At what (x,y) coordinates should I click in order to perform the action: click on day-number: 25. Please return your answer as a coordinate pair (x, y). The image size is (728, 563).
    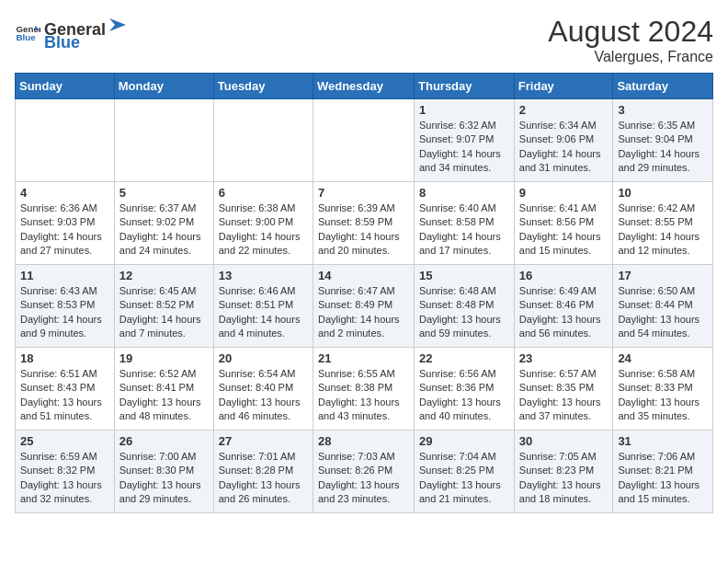
    Looking at the image, I should click on (64, 442).